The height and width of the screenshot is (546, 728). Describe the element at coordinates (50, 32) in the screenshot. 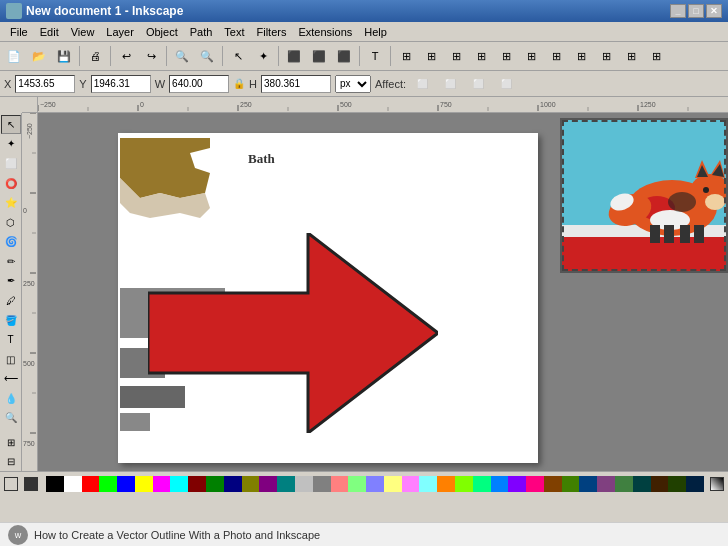

I see `menu-edit: Edit` at that location.